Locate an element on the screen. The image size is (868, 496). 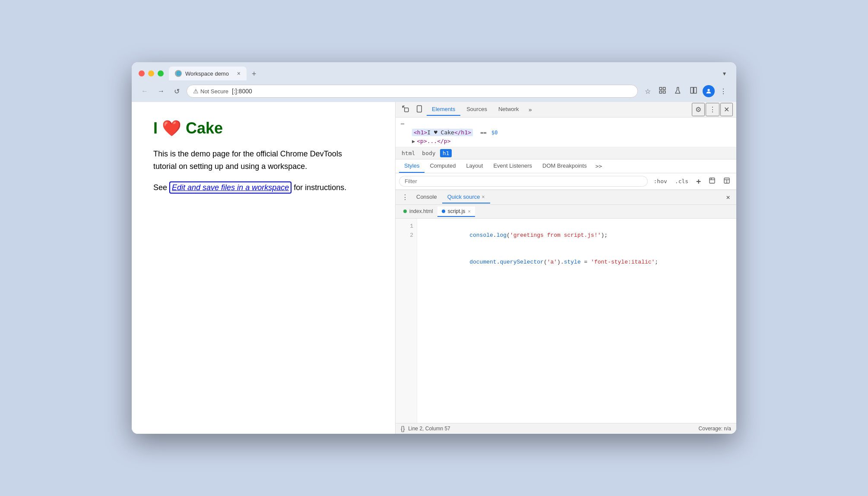
tab-styles: Styles is located at coordinates (412, 166).